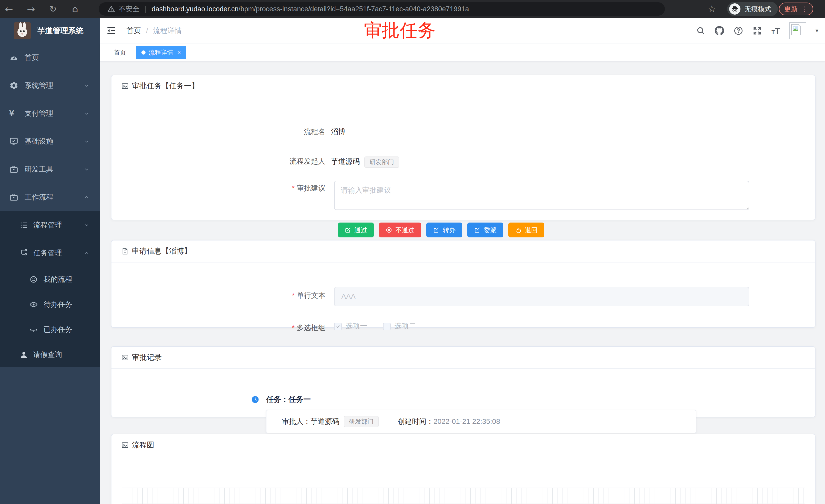  Describe the element at coordinates (50, 305) in the screenshot. I see `sidebar-item-todo-tasks: 待办任务` at that location.